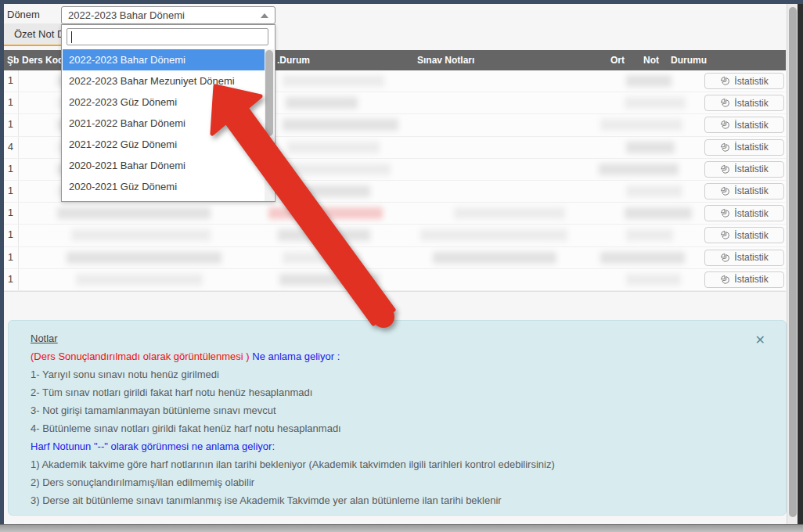 The height and width of the screenshot is (532, 803). I want to click on semester-dropdown: 2022-2023 Bahar Dönemi2022-2023 Bahar Me…, so click(168, 113).